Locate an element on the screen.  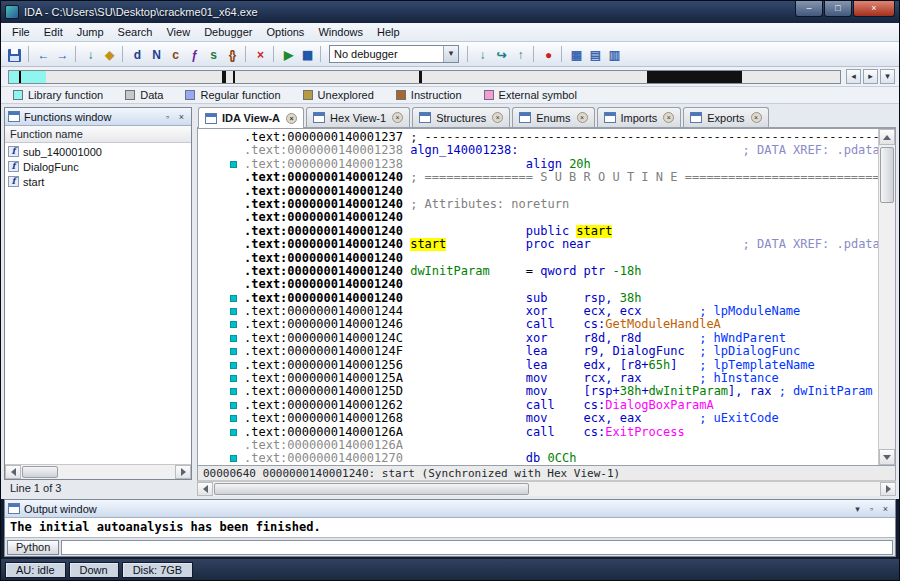
cascade-windows-icon: ▥ is located at coordinates (614, 54).